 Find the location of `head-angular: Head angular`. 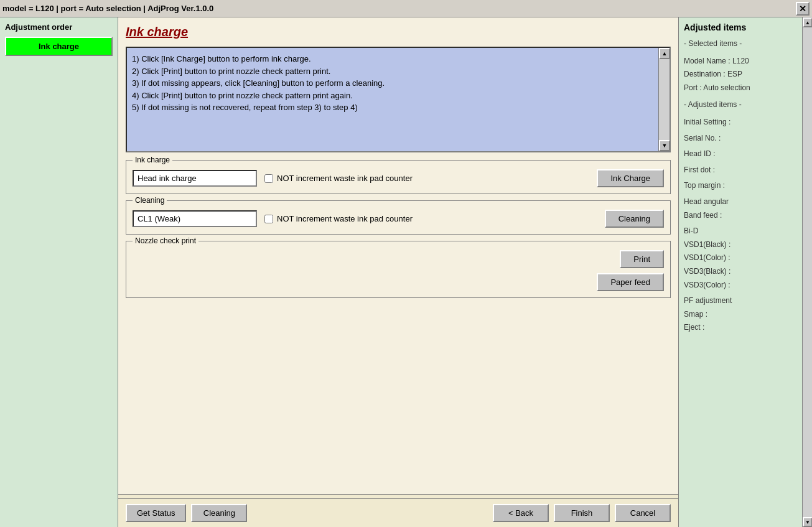

head-angular: Head angular is located at coordinates (740, 202).